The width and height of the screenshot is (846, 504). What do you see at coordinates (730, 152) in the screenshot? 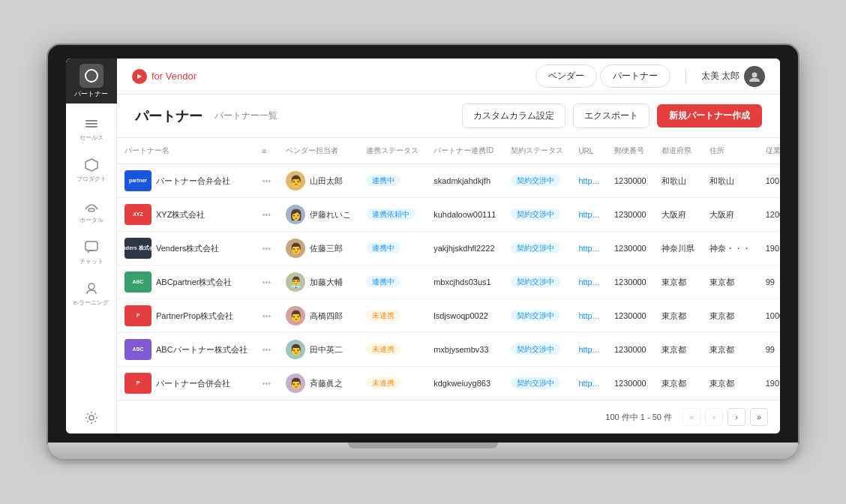
I see `col-address: 住所` at bounding box center [730, 152].